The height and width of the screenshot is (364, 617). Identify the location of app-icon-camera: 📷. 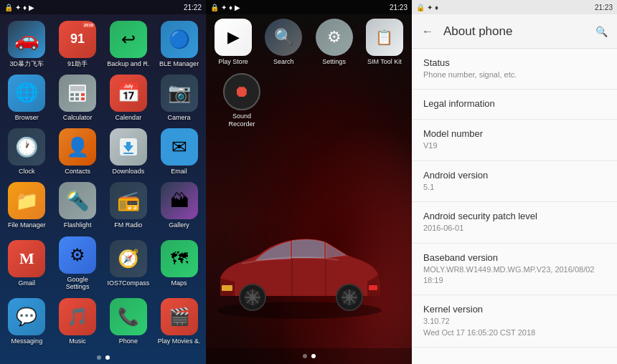
(179, 93).